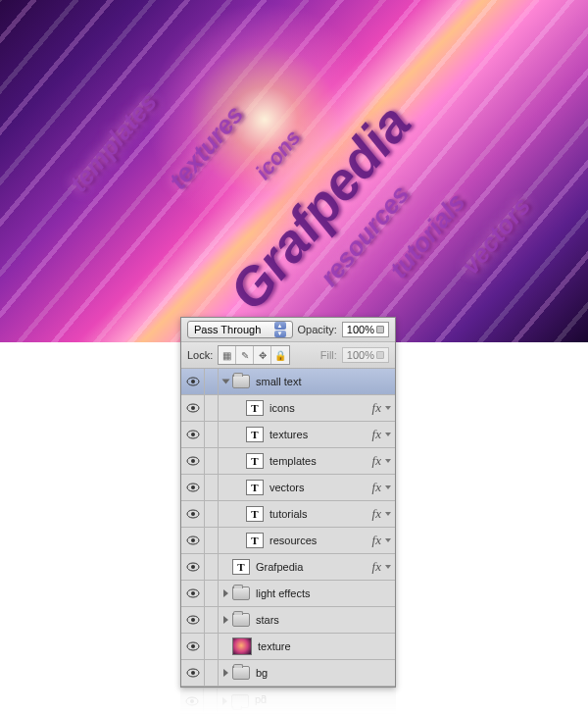 Image resolution: width=588 pixels, height=714 pixels. Describe the element at coordinates (280, 355) in the screenshot. I see `lock-all-icon: 🔒` at that location.